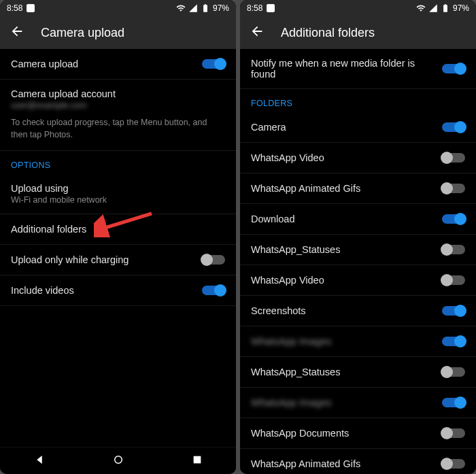 The image size is (476, 474). I want to click on row-label: Upload using, so click(118, 188).